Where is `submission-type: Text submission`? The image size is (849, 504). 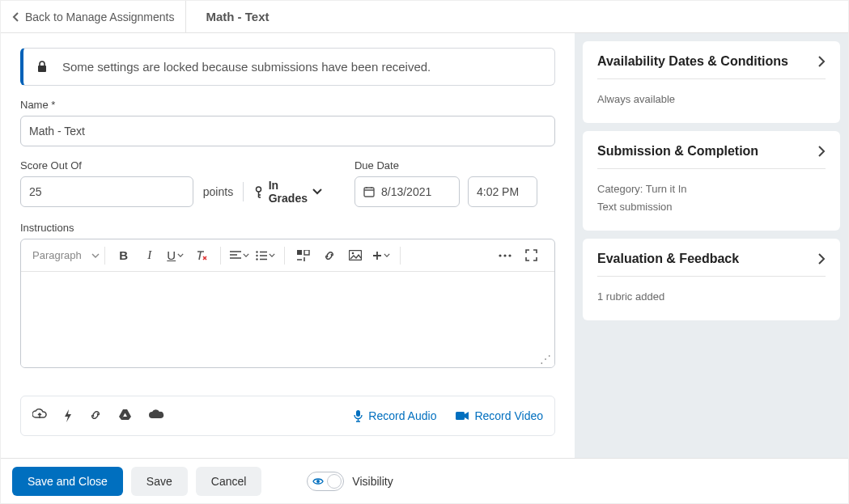
submission-type: Text submission is located at coordinates (711, 207).